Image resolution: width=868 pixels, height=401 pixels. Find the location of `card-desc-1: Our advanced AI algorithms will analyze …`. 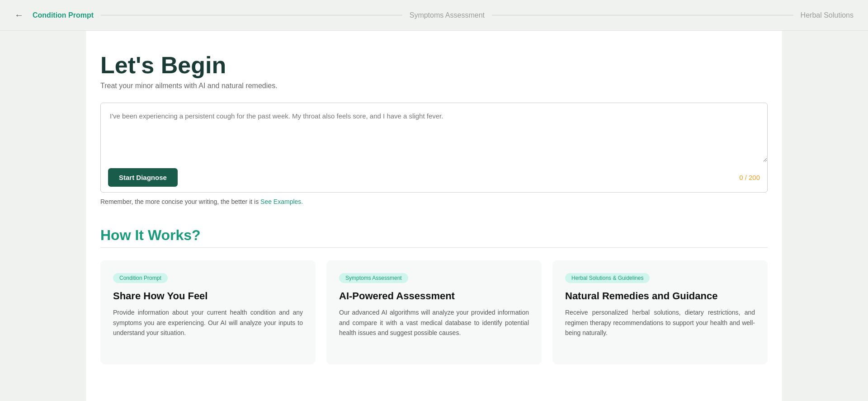

card-desc-1: Our advanced AI algorithms will analyze … is located at coordinates (434, 323).